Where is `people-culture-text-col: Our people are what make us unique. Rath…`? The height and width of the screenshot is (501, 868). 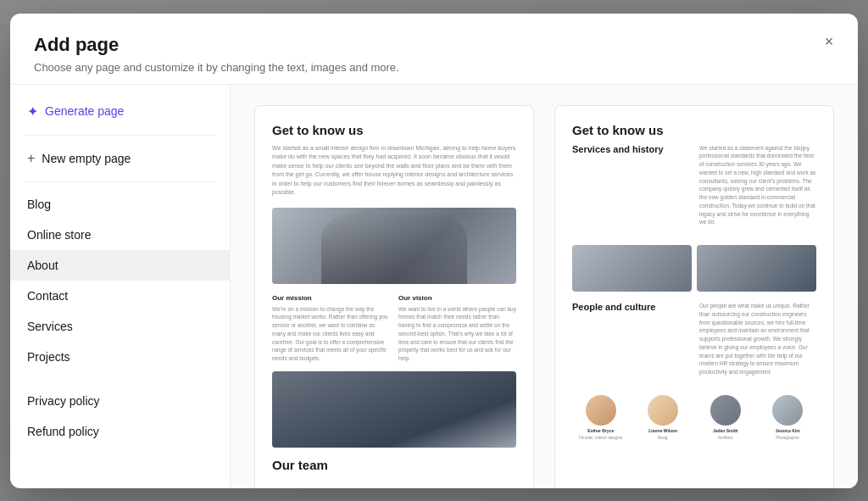 people-culture-text-col: Our people are what make us unique. Rath… is located at coordinates (758, 343).